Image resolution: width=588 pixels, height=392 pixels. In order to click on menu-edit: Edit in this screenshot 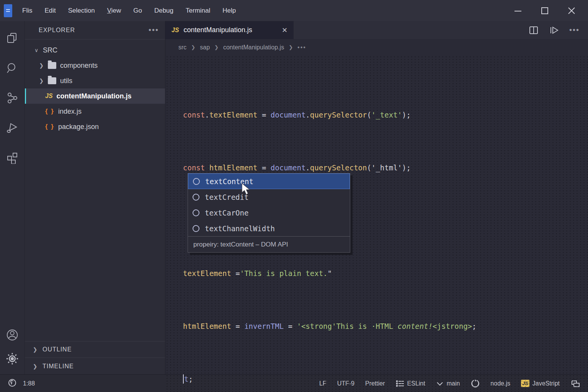, I will do `click(50, 11)`.